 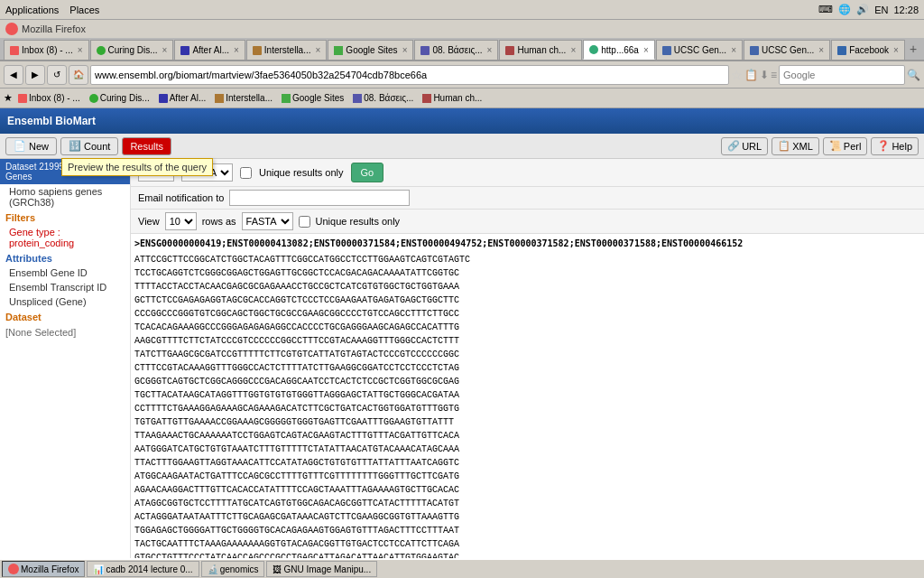 I want to click on unique-results-label: Unique results only, so click(x=301, y=172).